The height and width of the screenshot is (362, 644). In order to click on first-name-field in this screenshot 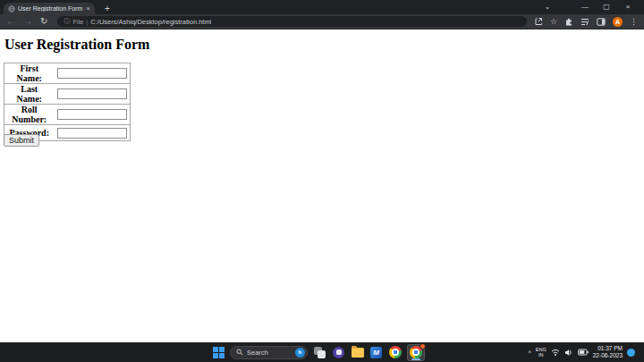, I will do `click(92, 73)`.